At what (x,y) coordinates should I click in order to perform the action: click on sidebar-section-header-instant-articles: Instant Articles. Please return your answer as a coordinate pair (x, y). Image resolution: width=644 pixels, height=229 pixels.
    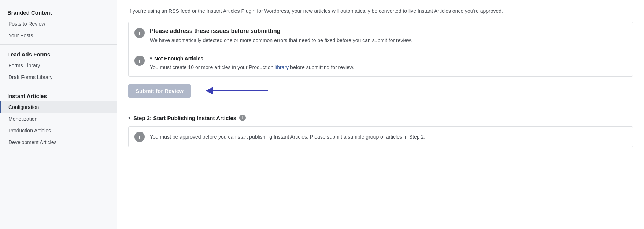
    Looking at the image, I should click on (59, 95).